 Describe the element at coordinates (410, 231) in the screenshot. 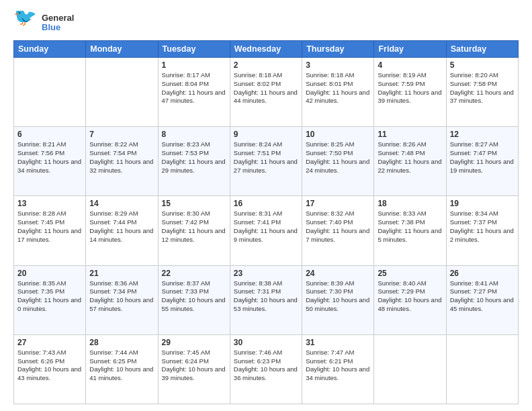

I see `calendar-cell: 18Sunrise: 8:33 AM Sunset: 7:38 PM Dayli…` at that location.